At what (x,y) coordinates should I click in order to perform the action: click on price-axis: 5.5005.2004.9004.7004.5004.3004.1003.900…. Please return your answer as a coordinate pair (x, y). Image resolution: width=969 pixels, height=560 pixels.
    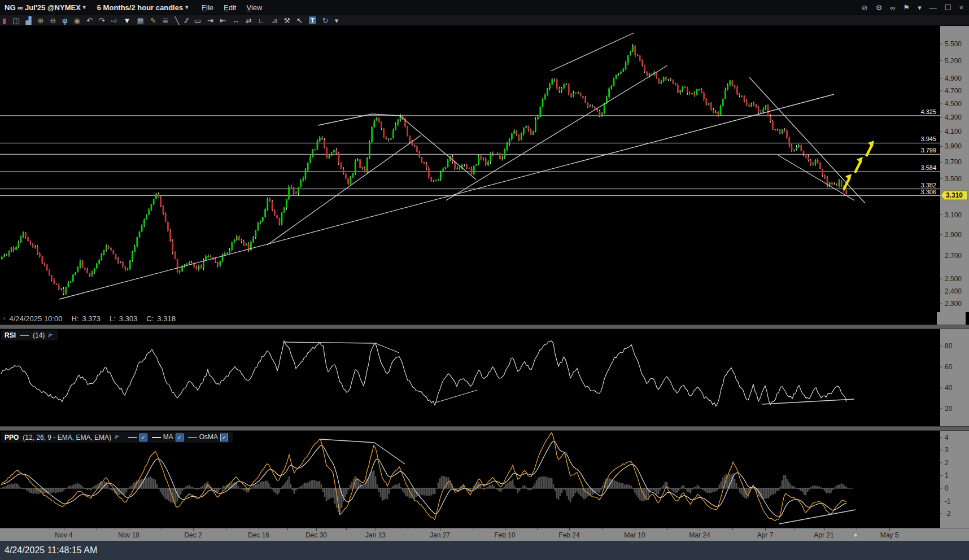
    Looking at the image, I should click on (954, 169).